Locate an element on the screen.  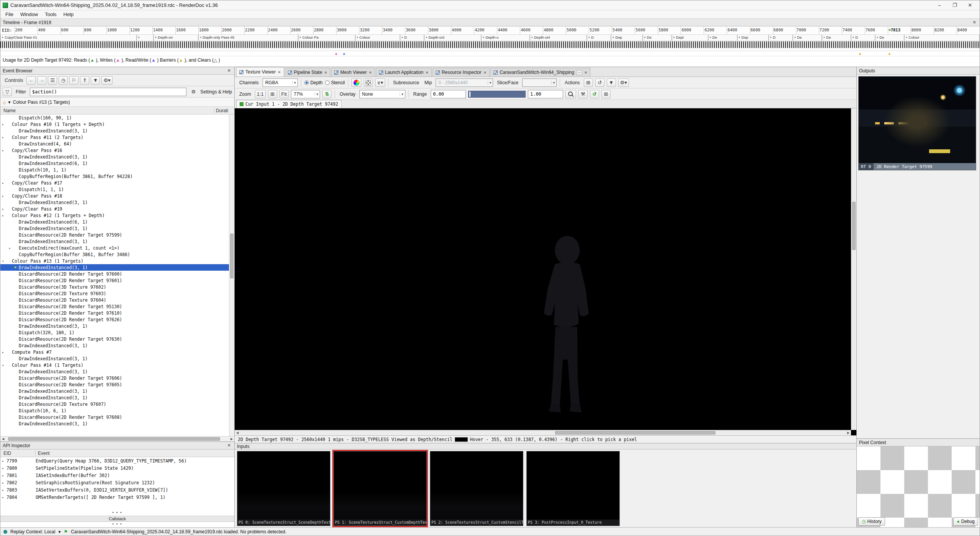
timeline-pass-segment: + Depth-onl is located at coordinates (452, 38).